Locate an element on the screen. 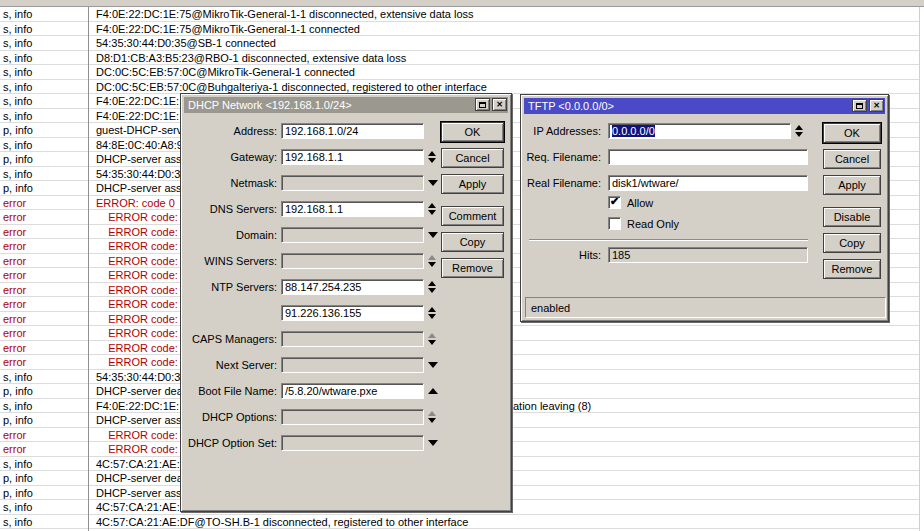 The width and height of the screenshot is (924, 531). log-row: s, info D8:D1:CB:A3:B5:23@RBO-1 disconne… is located at coordinates (460, 58).